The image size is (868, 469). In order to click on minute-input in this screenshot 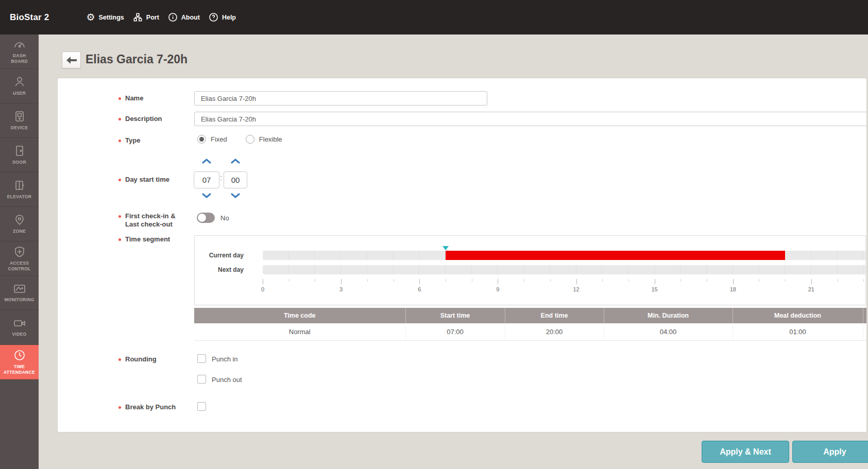, I will do `click(235, 180)`.